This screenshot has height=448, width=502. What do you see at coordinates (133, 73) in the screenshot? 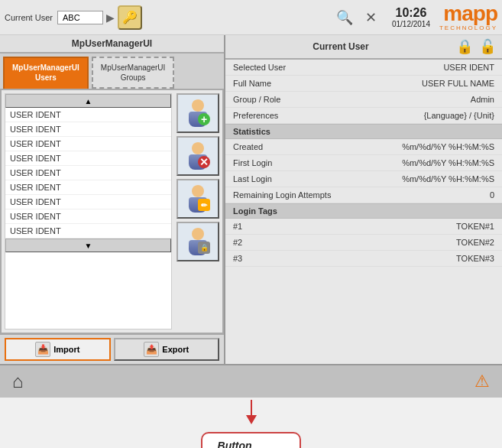
I see `tab-groups: MpUserManagerUIGroups` at bounding box center [133, 73].